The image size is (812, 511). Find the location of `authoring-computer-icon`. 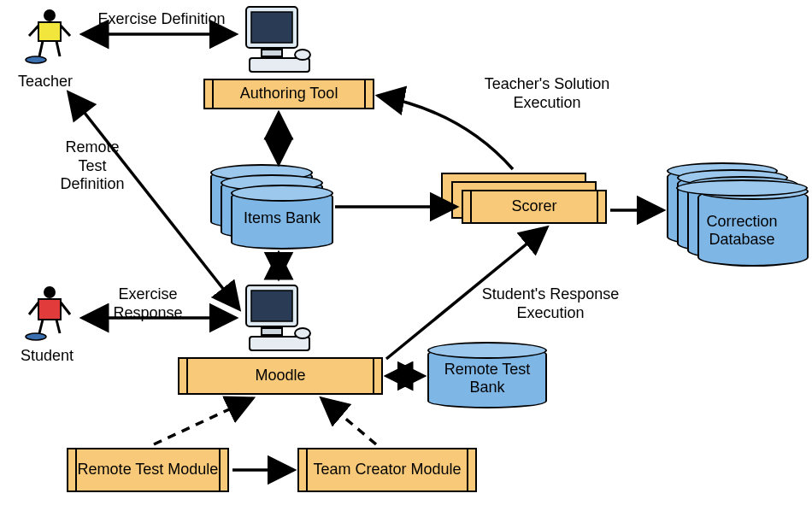

authoring-computer-icon is located at coordinates (279, 40).